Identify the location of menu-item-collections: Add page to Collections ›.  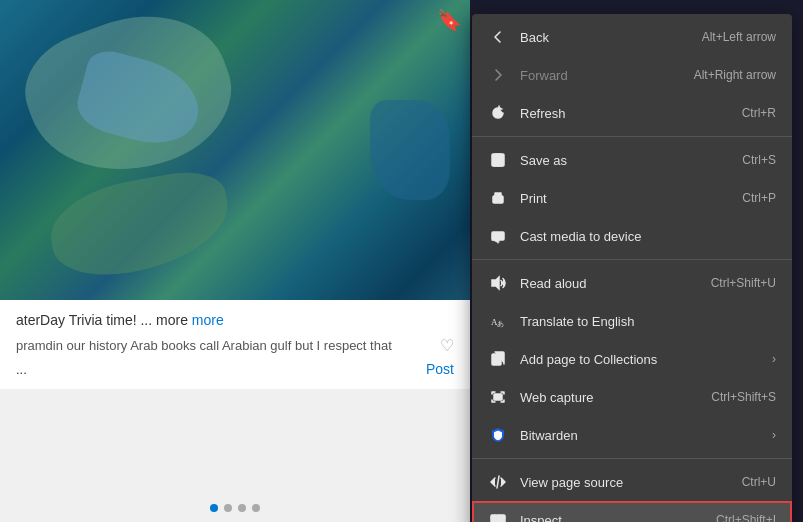
(632, 359).